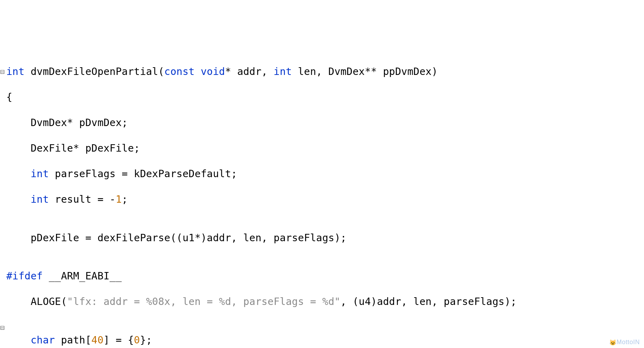  Describe the element at coordinates (325, 277) in the screenshot. I see `code-line: #ifdef __ARM_EABI__` at that location.